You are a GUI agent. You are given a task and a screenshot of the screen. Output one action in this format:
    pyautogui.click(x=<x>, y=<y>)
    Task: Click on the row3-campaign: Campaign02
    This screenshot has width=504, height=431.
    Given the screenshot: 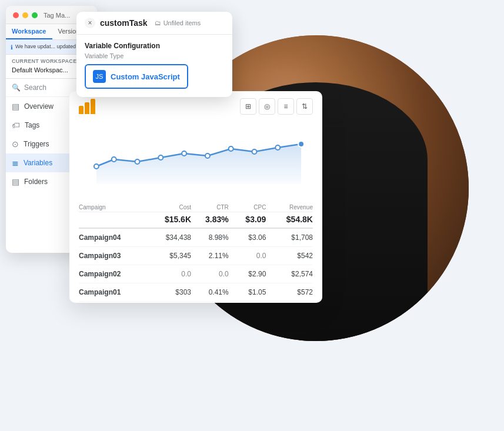 What is the action you would take?
    pyautogui.click(x=112, y=274)
    